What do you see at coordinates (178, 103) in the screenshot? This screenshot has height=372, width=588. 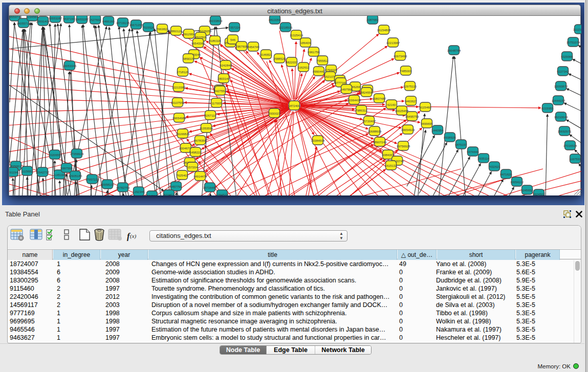 I see `svg-text: 10107552` at bounding box center [178, 103].